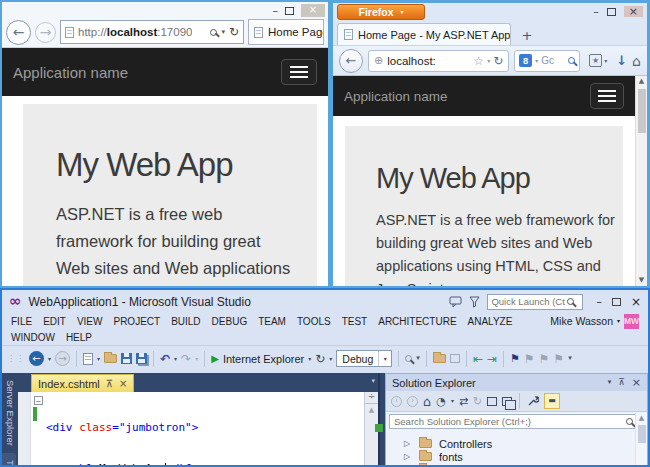  What do you see at coordinates (110, 358) in the screenshot?
I see `open-file-icon` at bounding box center [110, 358].